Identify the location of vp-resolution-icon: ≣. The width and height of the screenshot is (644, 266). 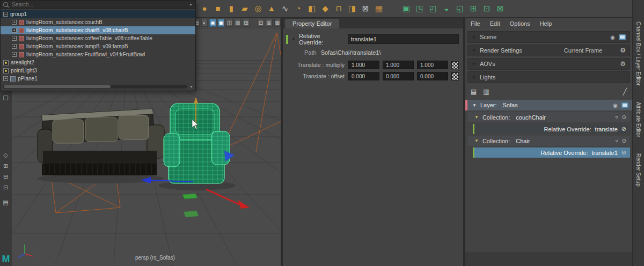
(269, 23).